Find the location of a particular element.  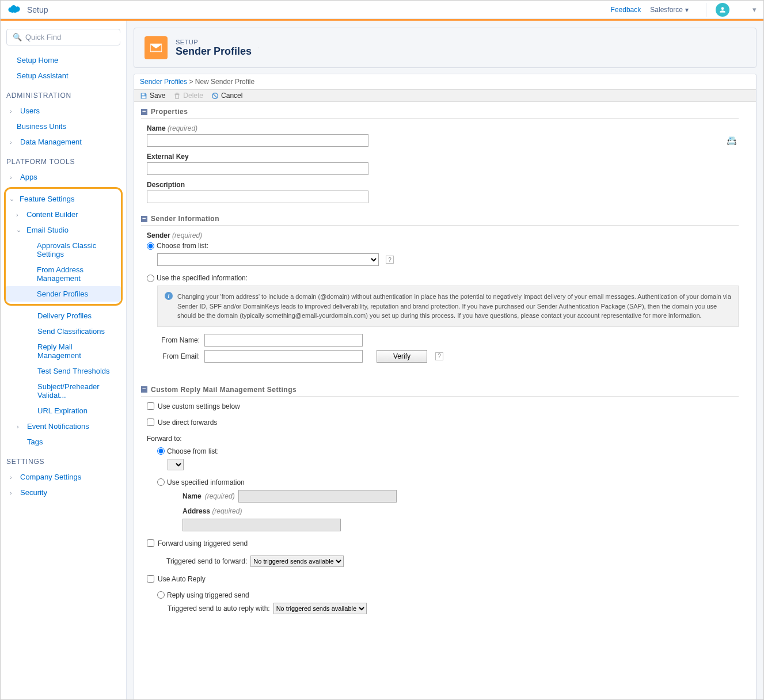

quick-find: 🔍 is located at coordinates (63, 37).